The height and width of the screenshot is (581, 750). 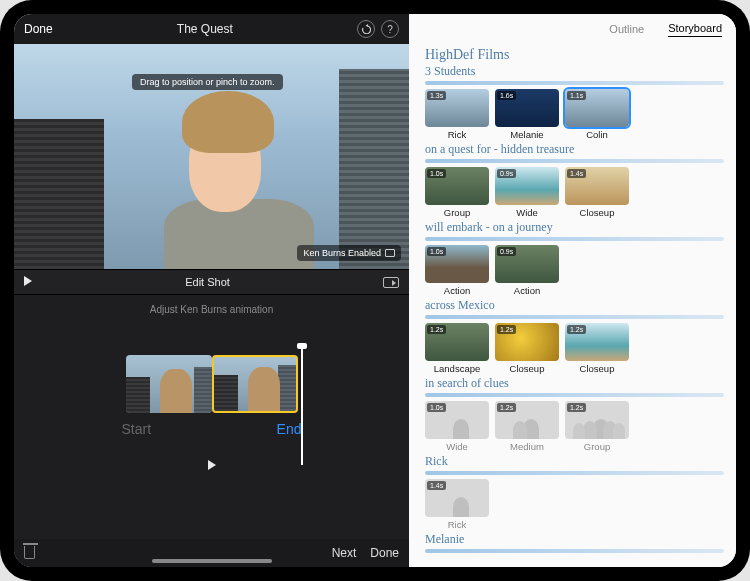 I want to click on ken-burns-keyframes, so click(x=212, y=384).